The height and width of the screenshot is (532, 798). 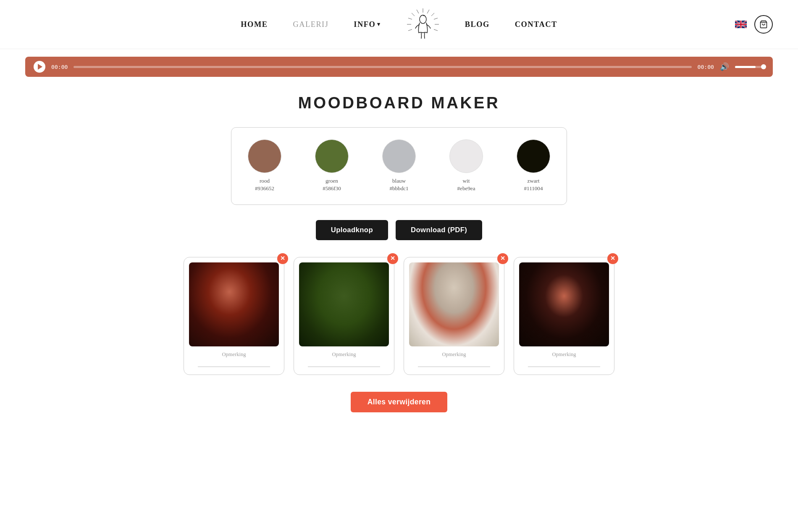 I want to click on play-button, so click(x=39, y=67).